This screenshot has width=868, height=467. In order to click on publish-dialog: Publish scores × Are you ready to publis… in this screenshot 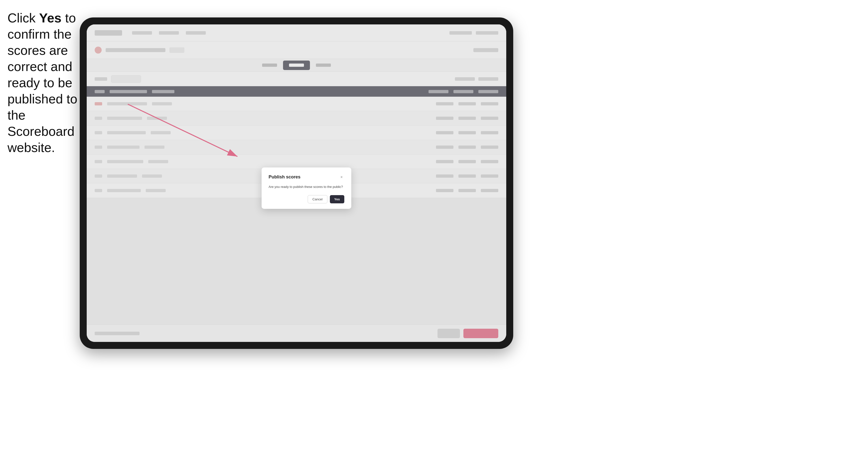, I will do `click(307, 188)`.